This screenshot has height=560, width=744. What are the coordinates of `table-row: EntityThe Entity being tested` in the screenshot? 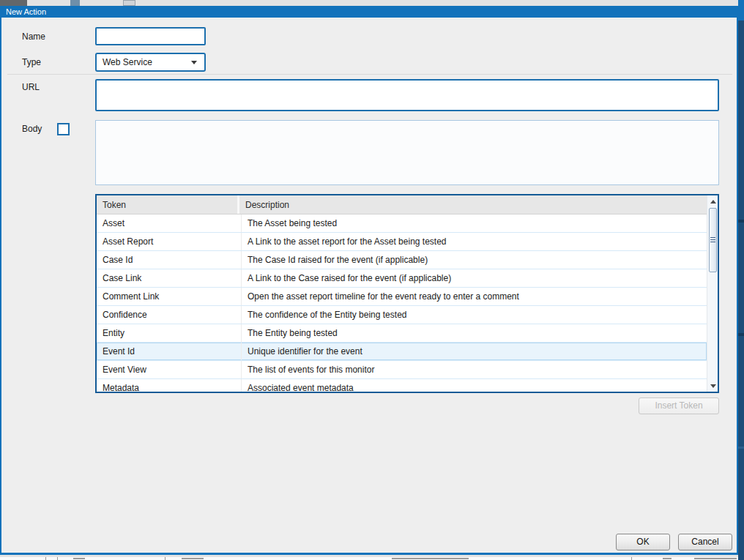 It's located at (401, 334).